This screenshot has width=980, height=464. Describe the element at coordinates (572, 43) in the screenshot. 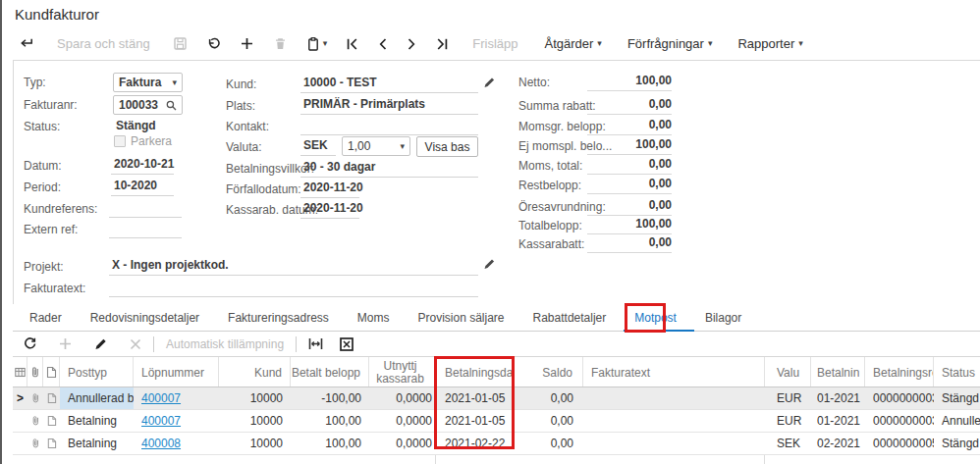

I see `actions-menu: Åtgärder▾` at that location.